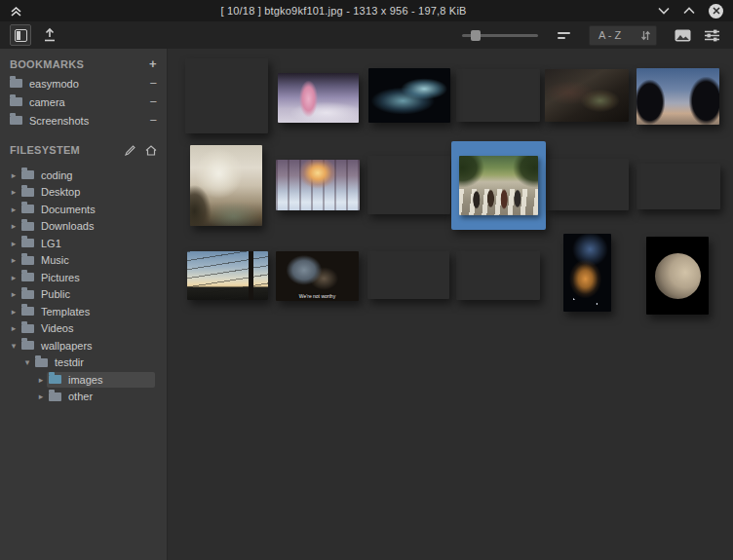 Image resolution: width=733 pixels, height=560 pixels. Describe the element at coordinates (682, 35) in the screenshot. I see `image-view-button` at that location.